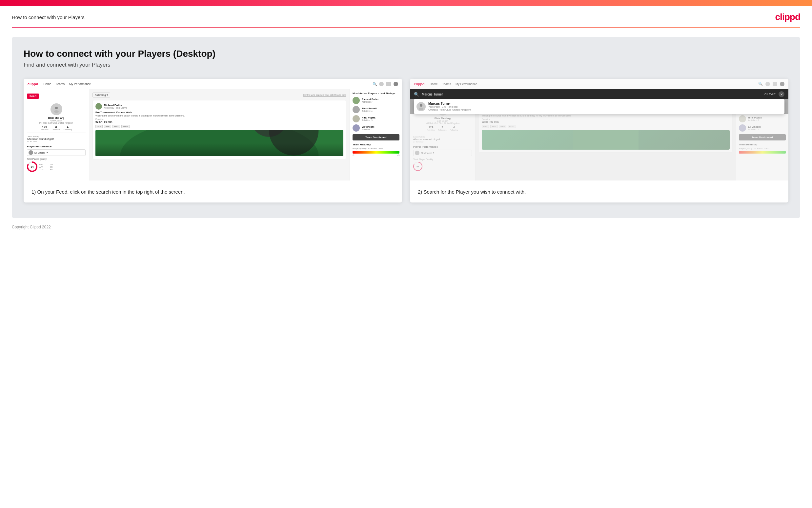 Image resolution: width=812 pixels, height=508 pixels. What do you see at coordinates (56, 167) in the screenshot?
I see `quality-score: 84 OTT 79 APP` at bounding box center [56, 167].